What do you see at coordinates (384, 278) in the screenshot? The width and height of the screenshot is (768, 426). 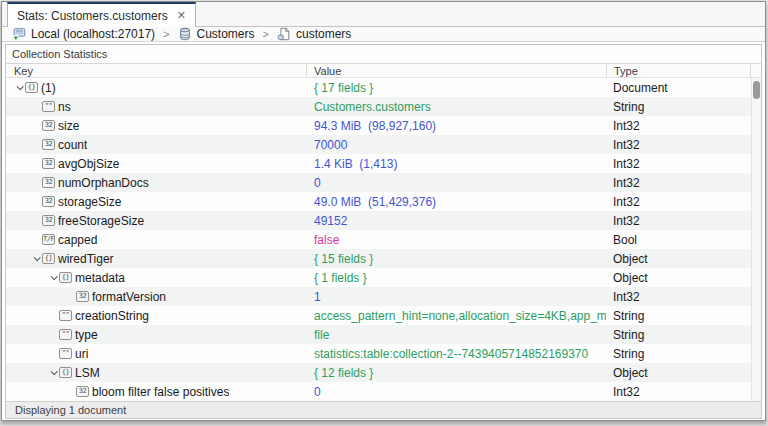 I see `table-row: {}metadata{ 1 fields }Object` at bounding box center [384, 278].